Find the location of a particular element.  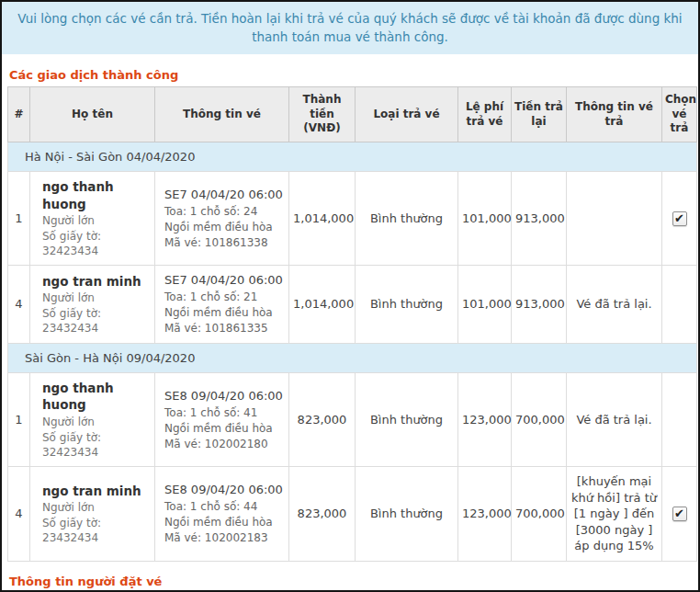

ticket-coach-seat: Toa: 1 chỗ số: 41 is located at coordinates (224, 413).